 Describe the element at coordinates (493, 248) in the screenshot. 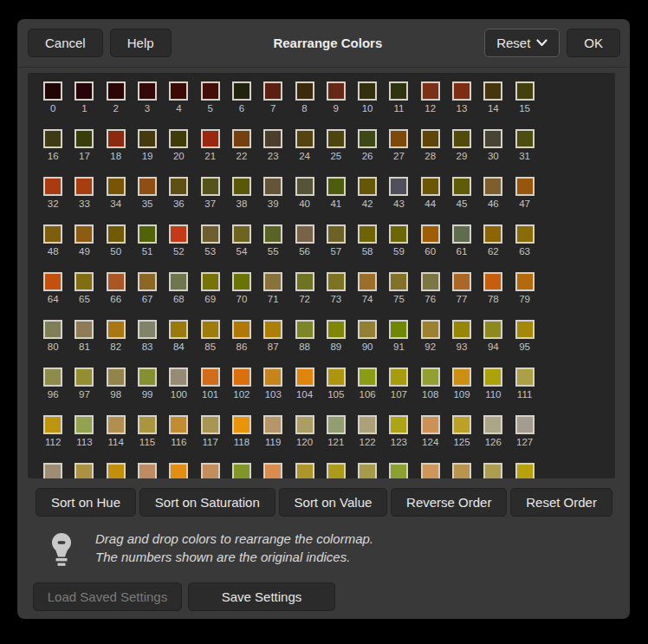

I see `color-swatch-cell: 62` at that location.